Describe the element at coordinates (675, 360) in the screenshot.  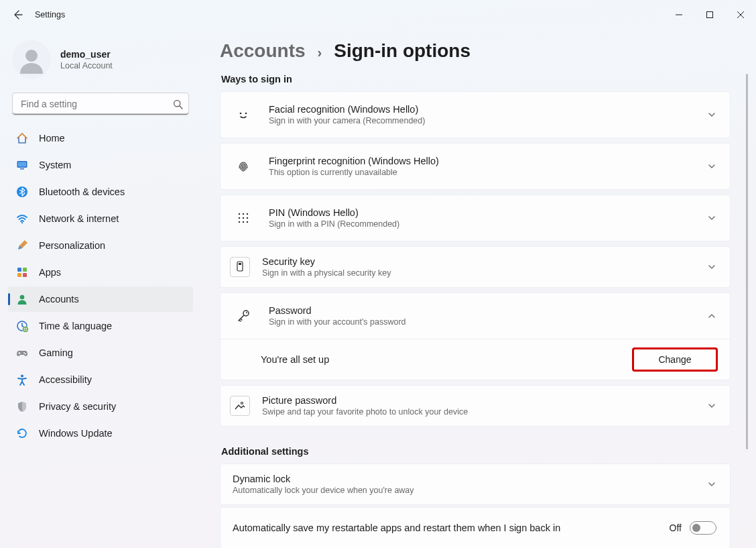
I see `change-password-button: Change` at that location.